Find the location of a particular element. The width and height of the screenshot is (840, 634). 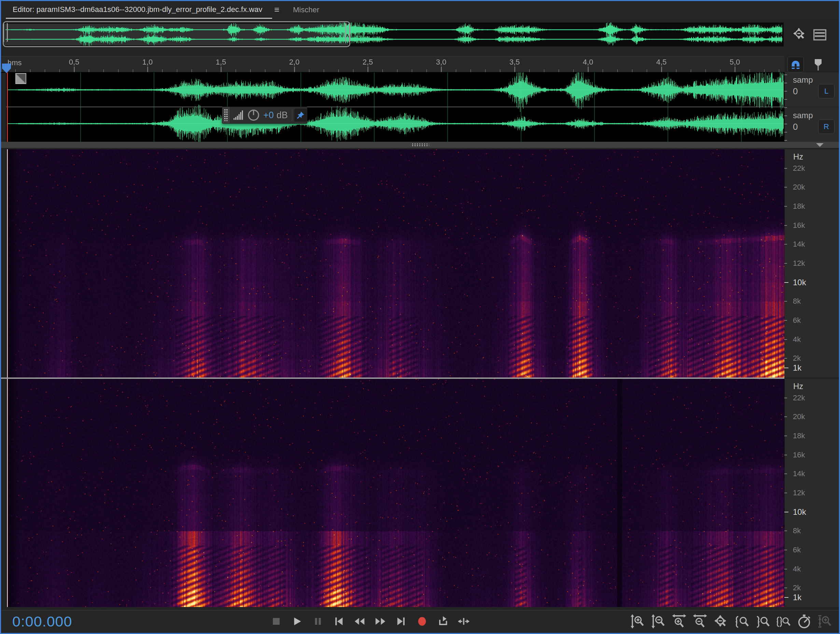

play-button is located at coordinates (297, 621).